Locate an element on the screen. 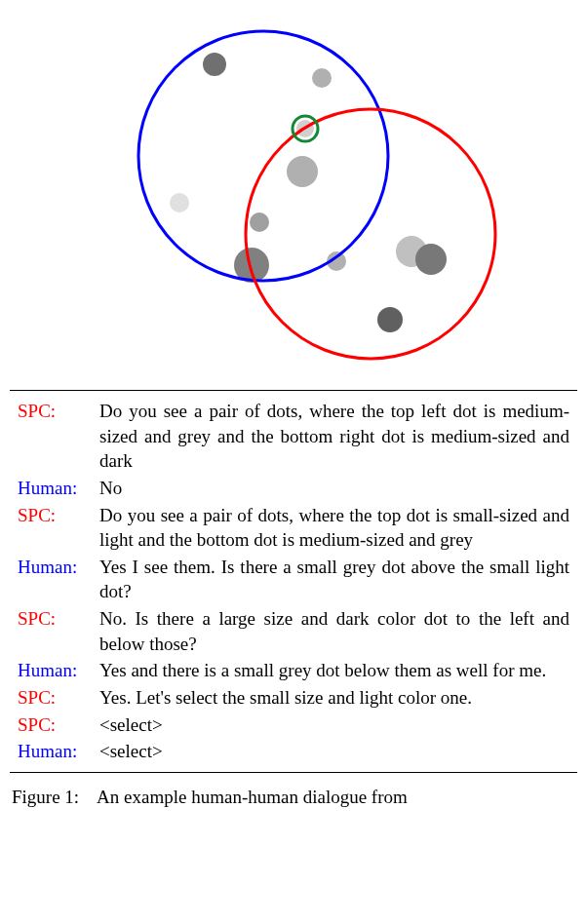 Image resolution: width=587 pixels, height=924 pixels. blue-view-circle is located at coordinates (263, 156).